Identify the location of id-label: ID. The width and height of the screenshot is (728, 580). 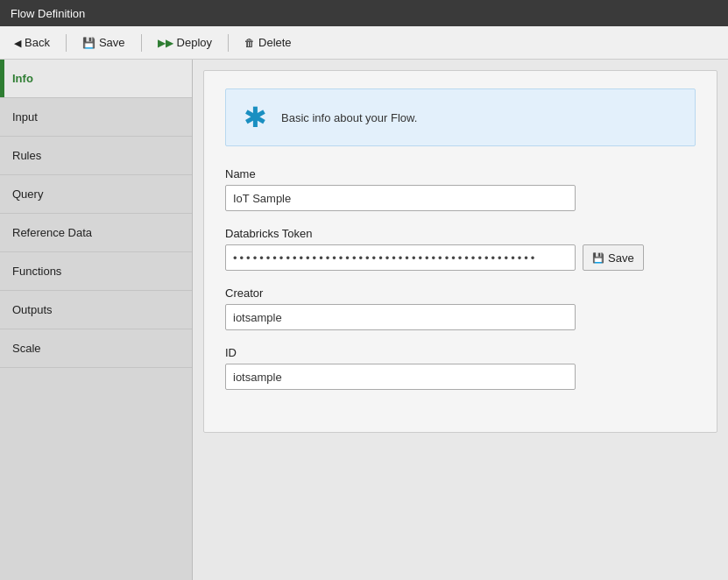
(461, 352).